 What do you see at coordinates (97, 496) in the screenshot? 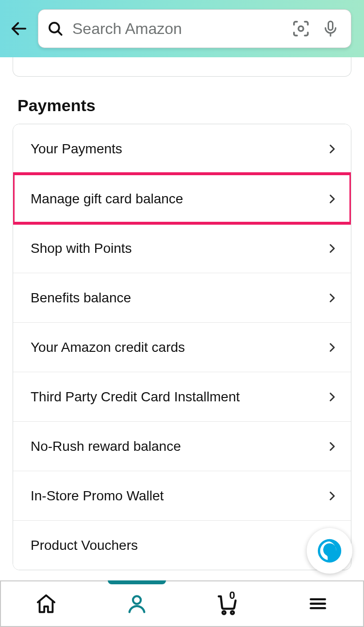
I see `payments-item-label: In-Store Promo Wallet` at bounding box center [97, 496].